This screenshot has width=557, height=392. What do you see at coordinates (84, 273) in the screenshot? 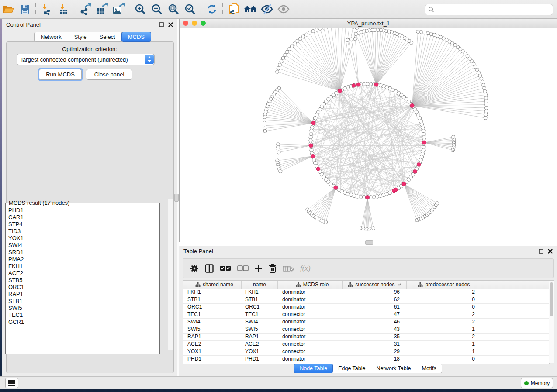
I see `mcds-result-item: ACE2` at bounding box center [84, 273].